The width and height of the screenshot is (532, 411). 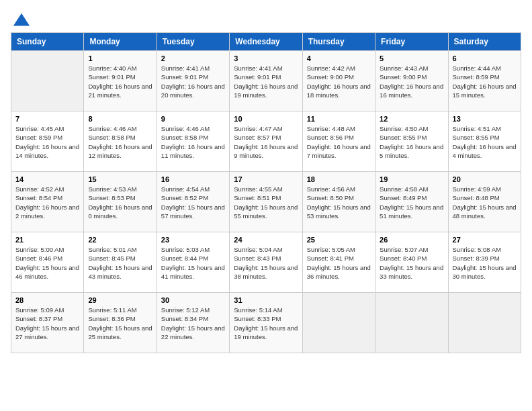 What do you see at coordinates (411, 179) in the screenshot?
I see `day-number: 19` at bounding box center [411, 179].